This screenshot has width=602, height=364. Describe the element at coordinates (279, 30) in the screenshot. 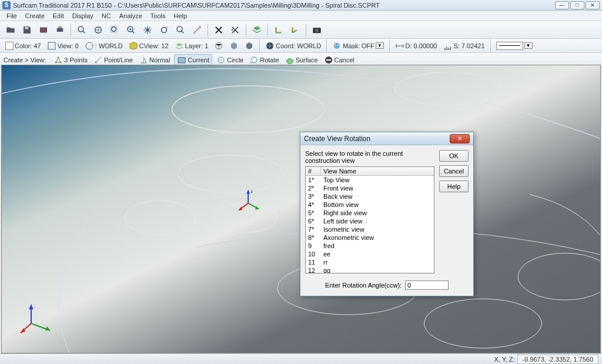

I see `axis1-icon` at that location.